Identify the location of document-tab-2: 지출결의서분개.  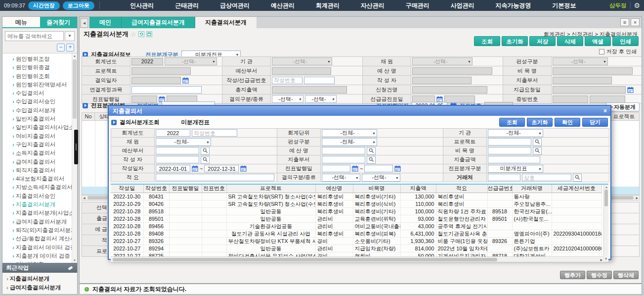
(226, 23).